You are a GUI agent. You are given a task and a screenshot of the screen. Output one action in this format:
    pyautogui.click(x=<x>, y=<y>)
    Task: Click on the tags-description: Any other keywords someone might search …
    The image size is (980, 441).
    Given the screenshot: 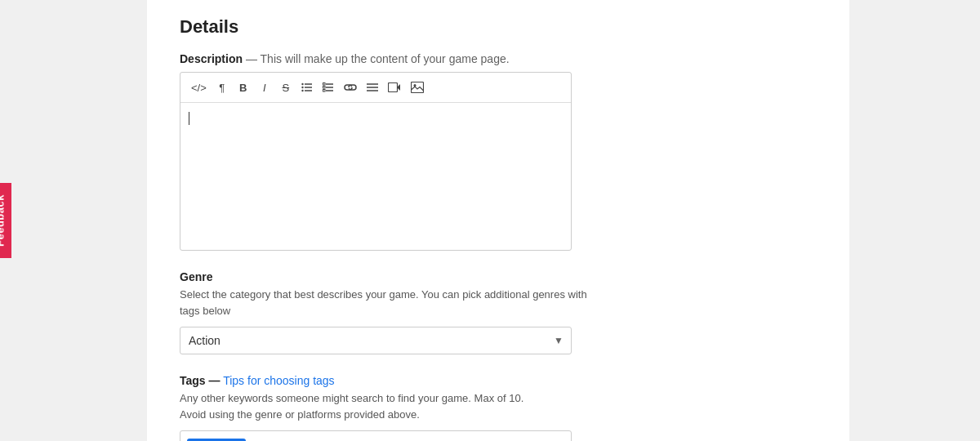 What is the action you would take?
    pyautogui.click(x=498, y=407)
    